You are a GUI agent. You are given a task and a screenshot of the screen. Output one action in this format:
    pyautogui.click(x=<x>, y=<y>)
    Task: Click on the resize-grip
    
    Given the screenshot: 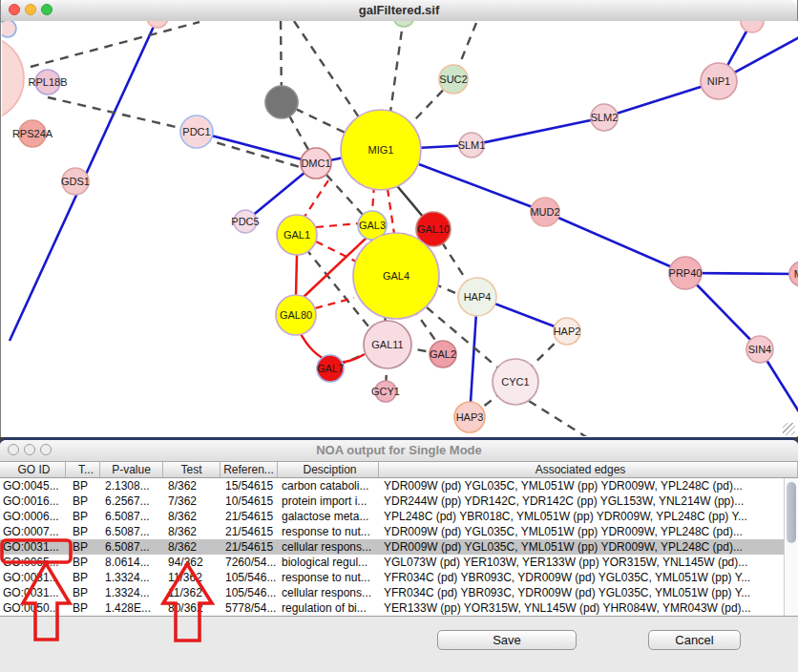 What is the action you would take?
    pyautogui.click(x=788, y=430)
    